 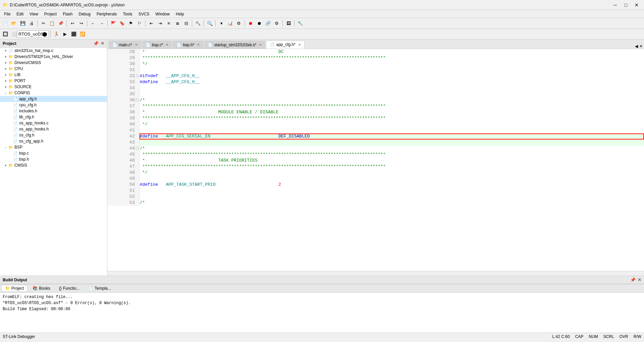 I want to click on tab-app-cfg-h: 📄 app_cfg.h* ✕, so click(x=285, y=45).